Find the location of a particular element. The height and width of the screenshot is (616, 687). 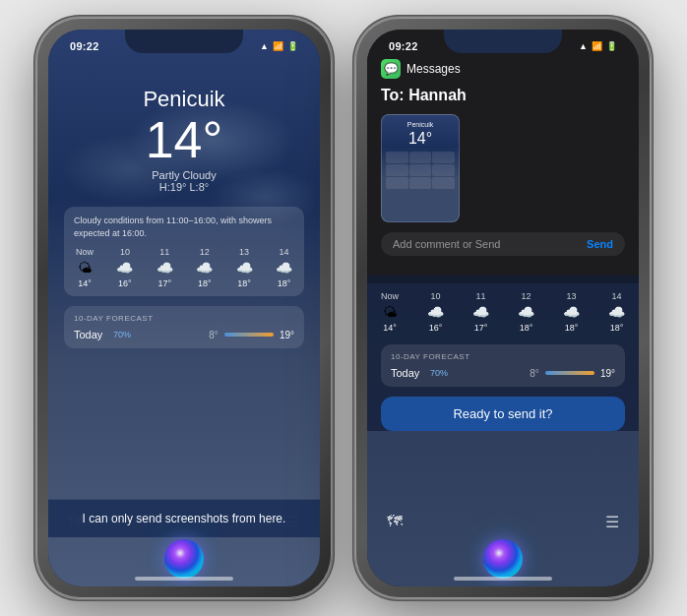

temp-low-left: 8° is located at coordinates (214, 335).